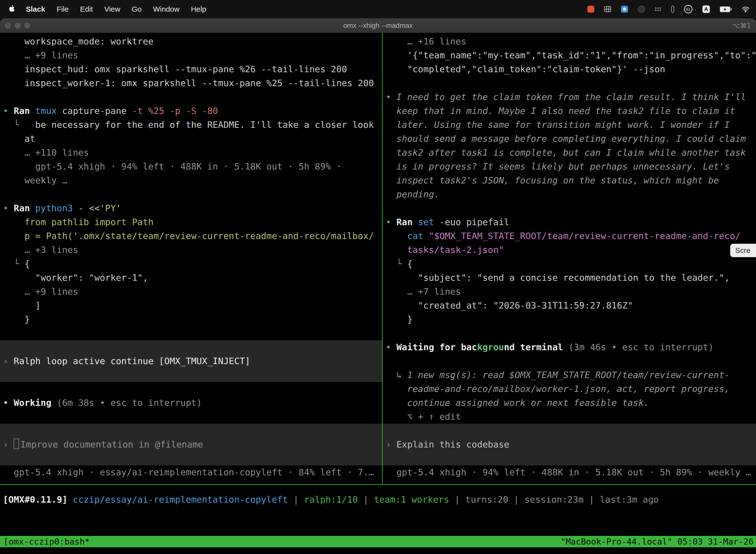 The image size is (756, 554). What do you see at coordinates (706, 9) in the screenshot?
I see `input-source-icon: A` at bounding box center [706, 9].